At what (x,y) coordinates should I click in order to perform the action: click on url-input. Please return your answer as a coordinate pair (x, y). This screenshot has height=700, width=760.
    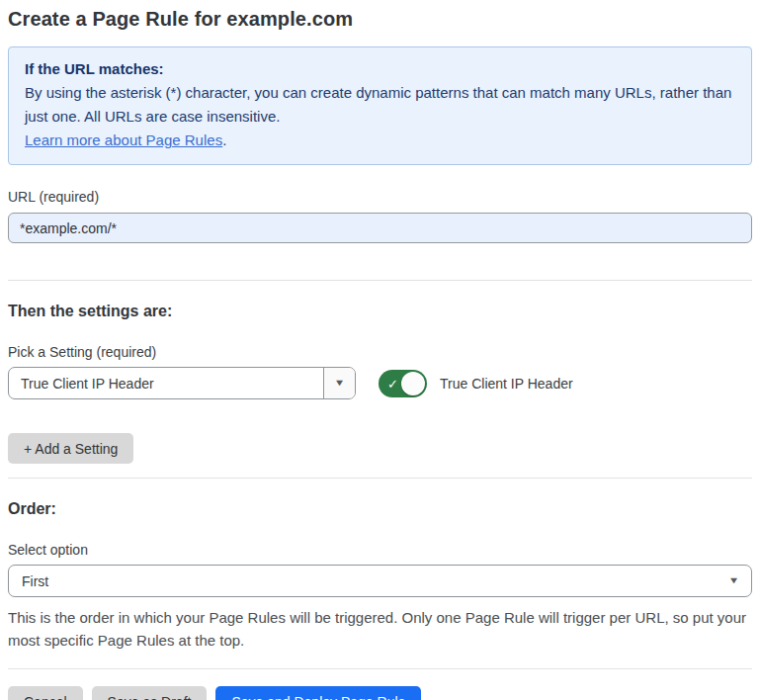
    Looking at the image, I should click on (380, 227).